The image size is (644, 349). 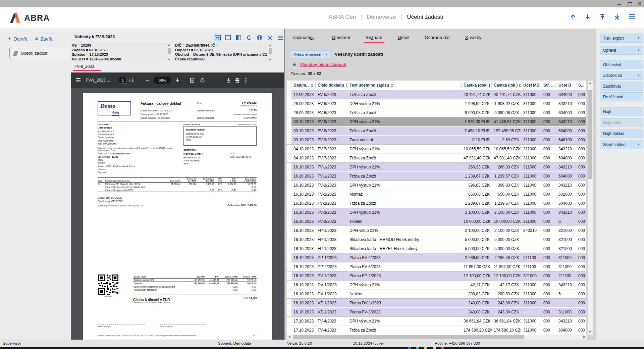 What do you see at coordinates (531, 85) in the screenshot?
I see `column-header: Účet MD` at bounding box center [531, 85].